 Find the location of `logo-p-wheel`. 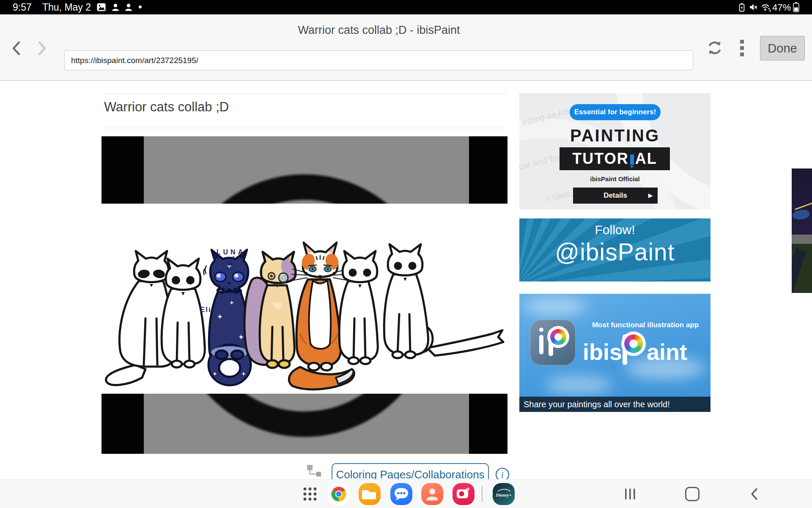

logo-p-wheel is located at coordinates (634, 349).